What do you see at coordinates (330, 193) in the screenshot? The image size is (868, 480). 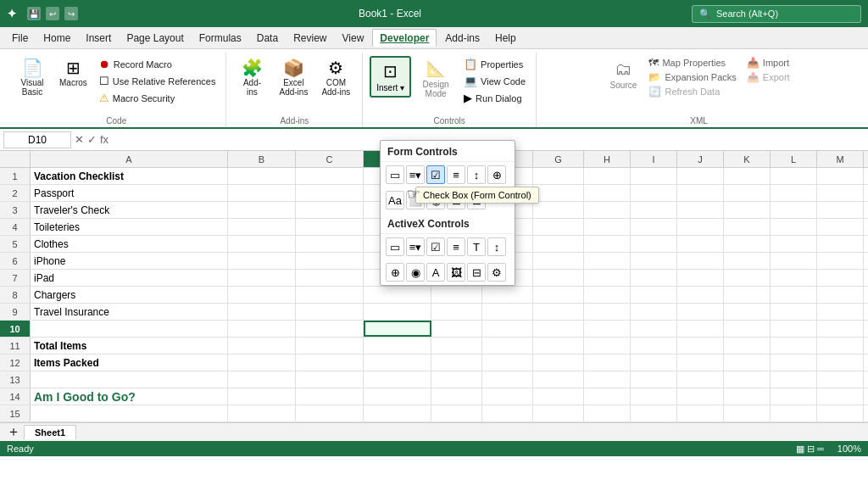 I see `cell-c2` at bounding box center [330, 193].